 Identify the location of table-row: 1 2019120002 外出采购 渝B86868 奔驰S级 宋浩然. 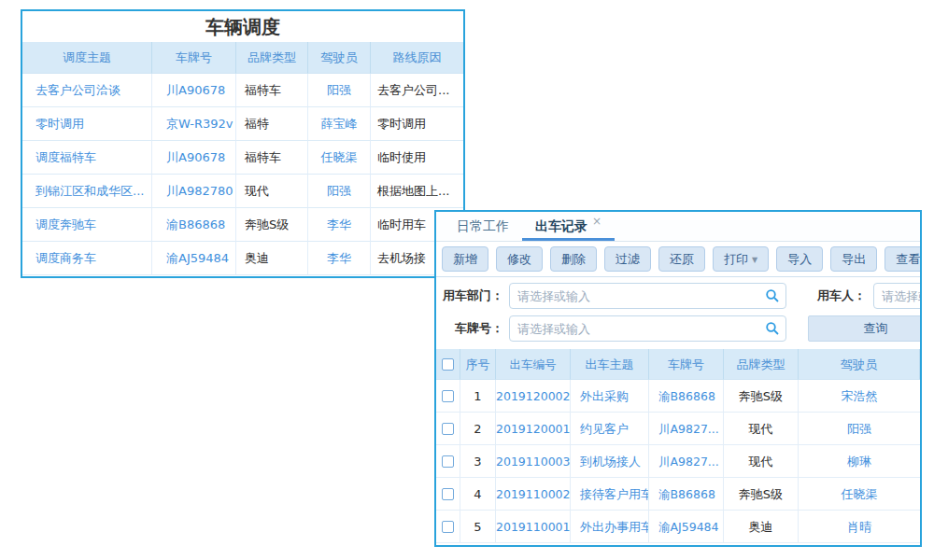
(678, 396).